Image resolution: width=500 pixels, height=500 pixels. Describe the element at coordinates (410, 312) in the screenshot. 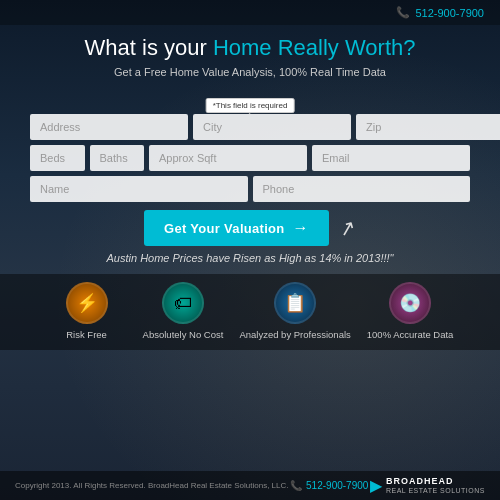

I see `feature-accurate-data: 💿 100% Accurate Data` at that location.